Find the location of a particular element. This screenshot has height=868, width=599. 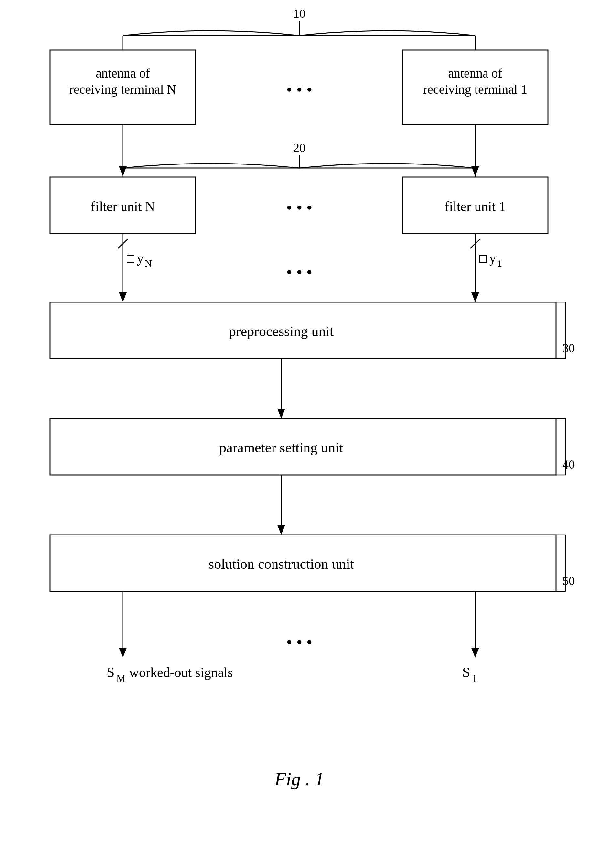

output-sm-label: S is located at coordinates (110, 672).